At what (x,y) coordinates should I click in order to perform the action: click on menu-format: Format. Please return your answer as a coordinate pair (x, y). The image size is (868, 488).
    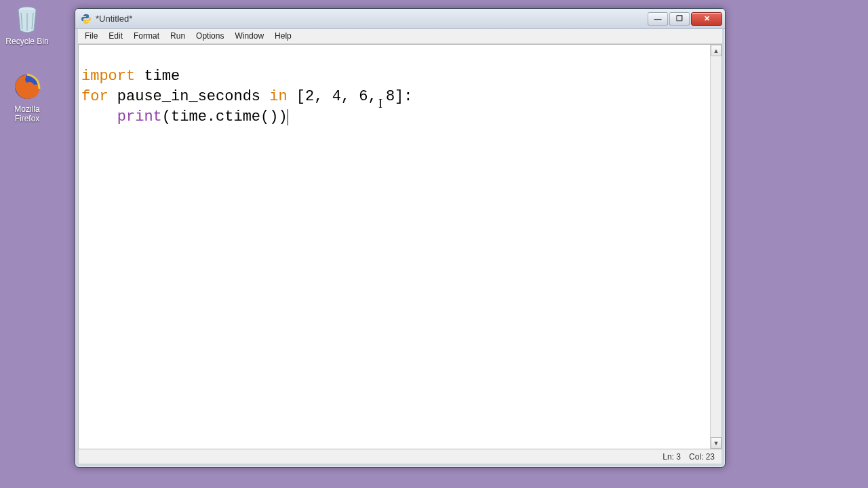
    Looking at the image, I should click on (146, 37).